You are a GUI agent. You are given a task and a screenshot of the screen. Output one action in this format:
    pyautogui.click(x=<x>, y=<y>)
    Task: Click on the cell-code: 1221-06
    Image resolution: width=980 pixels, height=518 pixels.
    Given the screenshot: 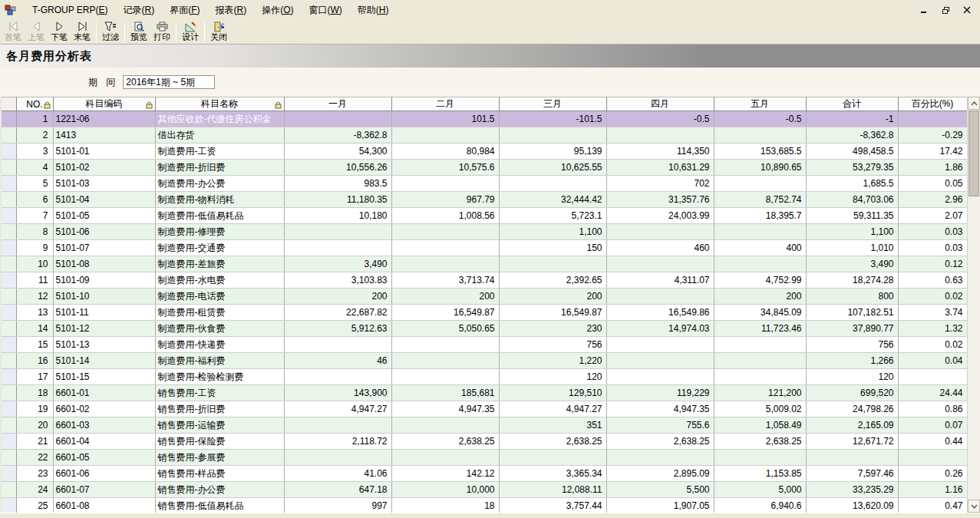 What is the action you would take?
    pyautogui.click(x=104, y=120)
    